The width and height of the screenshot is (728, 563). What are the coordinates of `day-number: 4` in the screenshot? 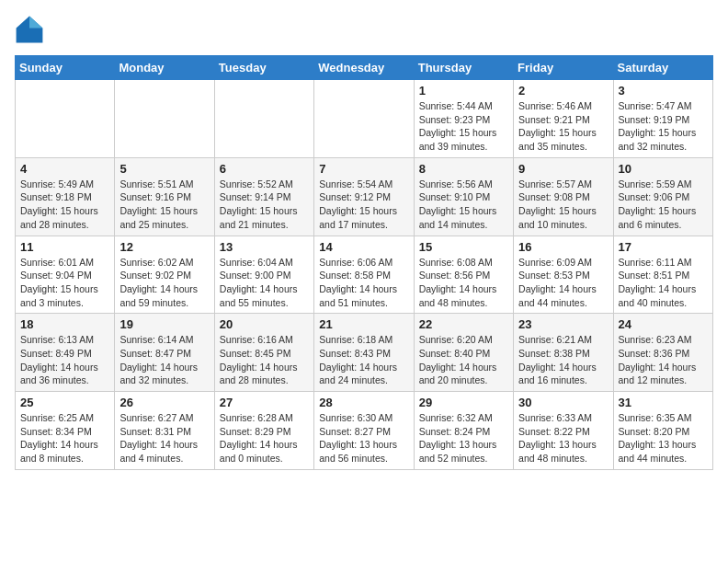 It's located at (64, 169).